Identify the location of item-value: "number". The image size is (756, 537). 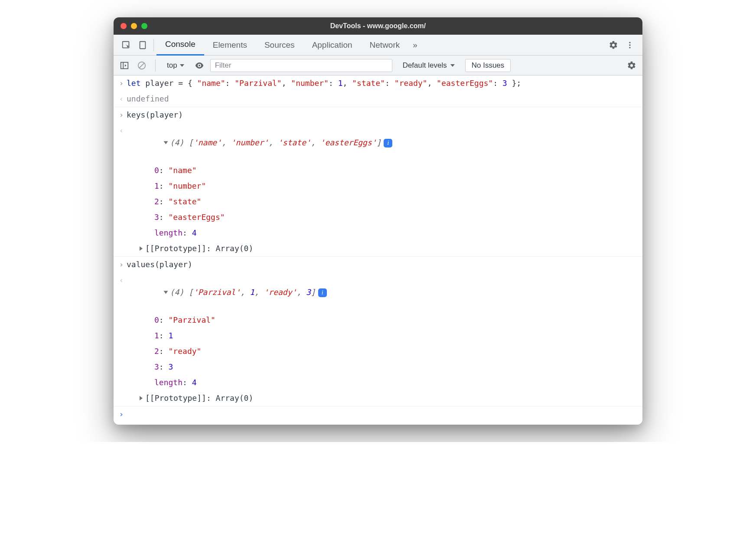
(187, 186).